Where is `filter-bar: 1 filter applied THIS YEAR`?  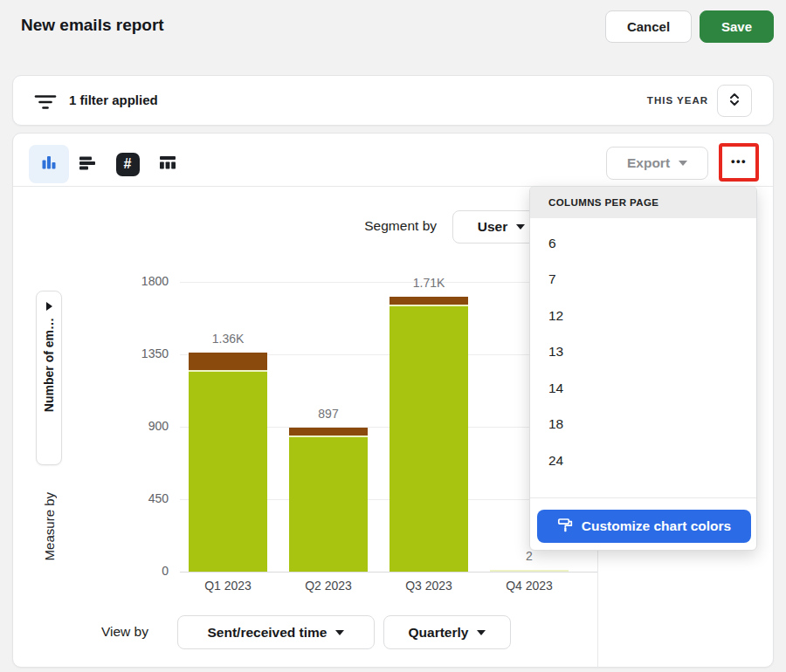
filter-bar: 1 filter applied THIS YEAR is located at coordinates (393, 100).